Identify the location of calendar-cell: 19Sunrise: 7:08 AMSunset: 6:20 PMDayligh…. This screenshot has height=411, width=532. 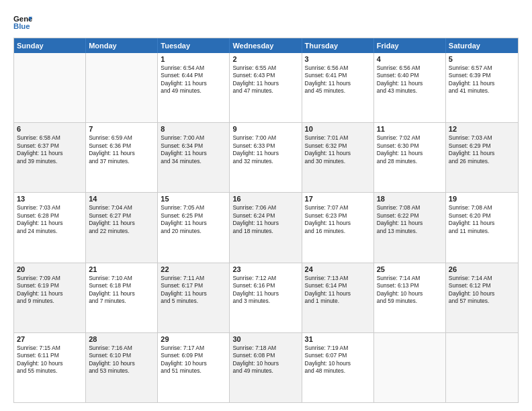
(482, 227).